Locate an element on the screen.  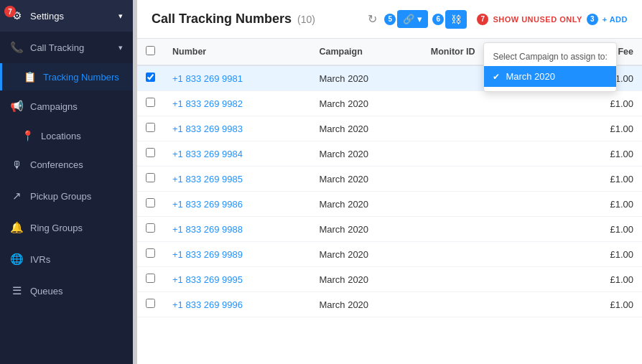
sidebar-item-ring-groups-label: Ring Groups is located at coordinates (76, 228).